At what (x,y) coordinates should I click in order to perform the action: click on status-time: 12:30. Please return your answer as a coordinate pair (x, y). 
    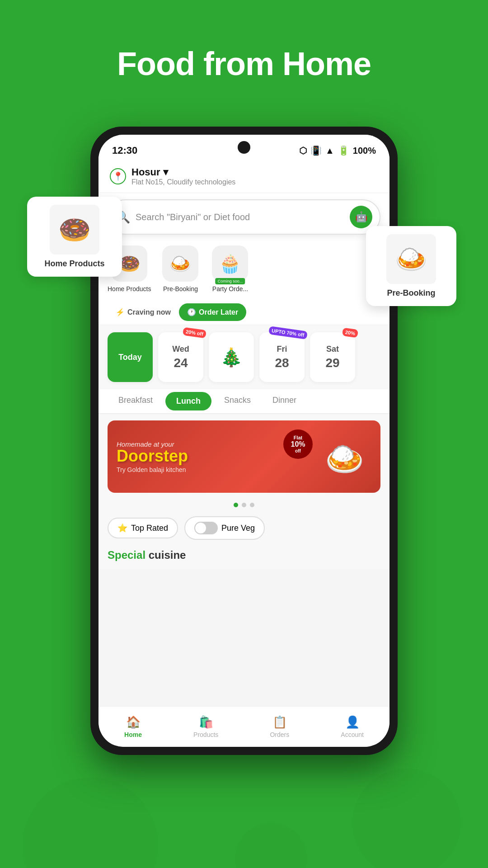
    Looking at the image, I should click on (125, 151).